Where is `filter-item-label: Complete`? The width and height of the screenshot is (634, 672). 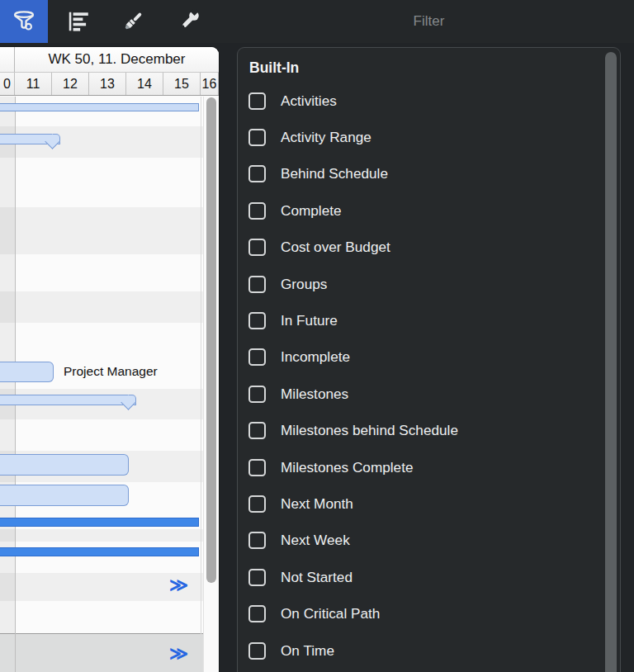 filter-item-label: Complete is located at coordinates (311, 211).